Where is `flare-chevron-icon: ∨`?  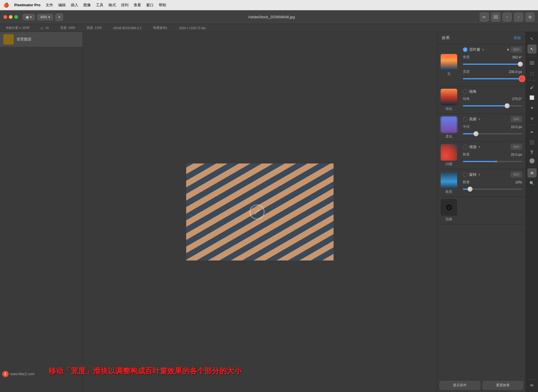
flare-chevron-icon: ∨ is located at coordinates (479, 147).